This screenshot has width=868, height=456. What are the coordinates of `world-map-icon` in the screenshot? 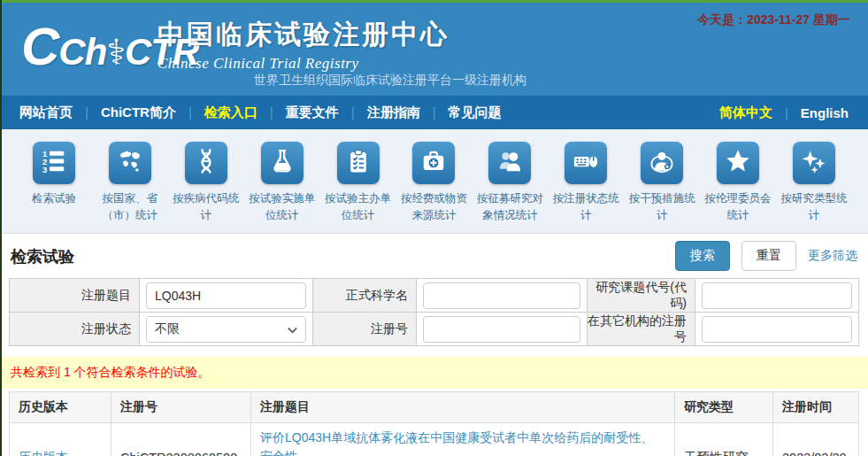 It's located at (130, 163).